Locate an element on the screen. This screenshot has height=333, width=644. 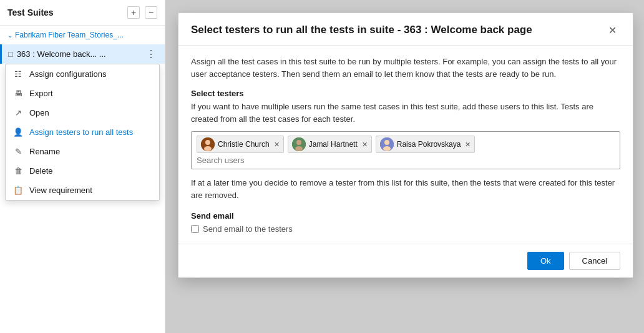
avatar-jh-svg is located at coordinates (299, 144).